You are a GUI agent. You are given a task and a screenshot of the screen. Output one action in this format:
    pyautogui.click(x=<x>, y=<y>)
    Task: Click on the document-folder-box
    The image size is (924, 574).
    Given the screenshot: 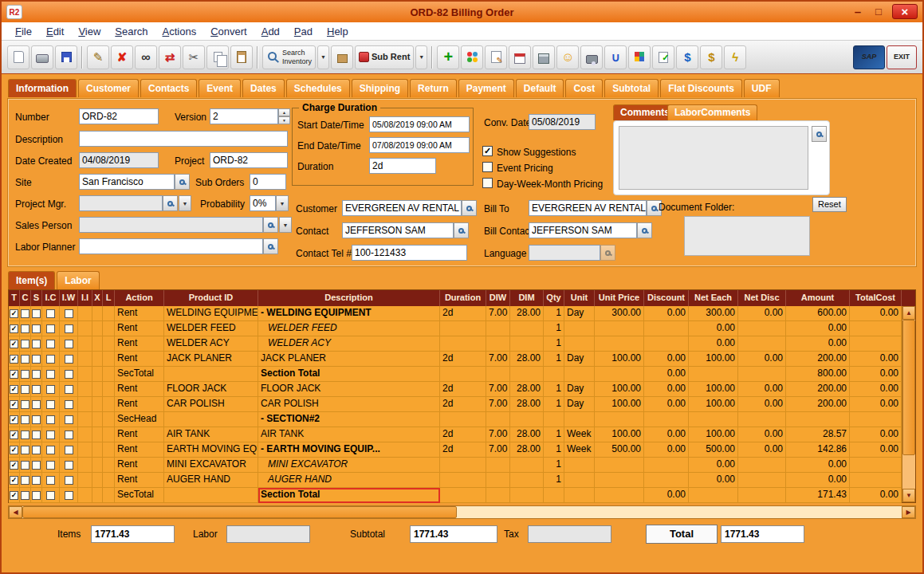 What is the action you would take?
    pyautogui.click(x=747, y=236)
    